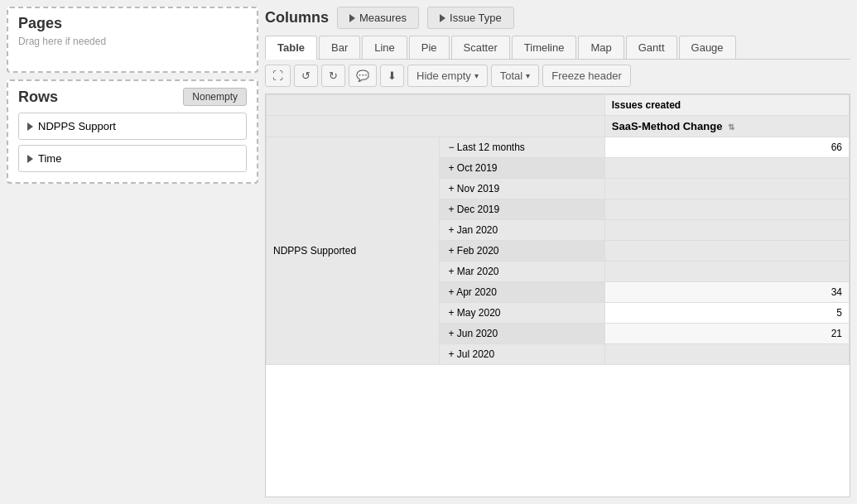 The width and height of the screenshot is (857, 504). What do you see at coordinates (522, 169) in the screenshot?
I see `period-cell: + Oct 2019` at bounding box center [522, 169].